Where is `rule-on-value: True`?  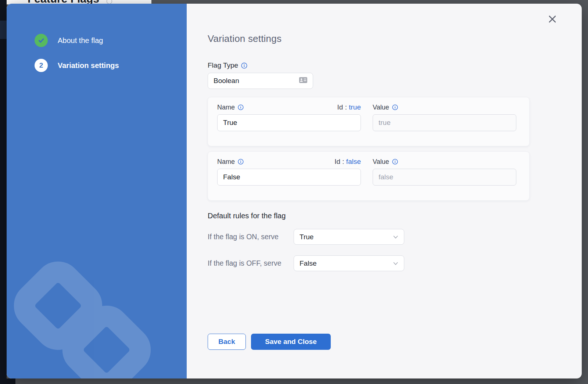
rule-on-value: True is located at coordinates (306, 237).